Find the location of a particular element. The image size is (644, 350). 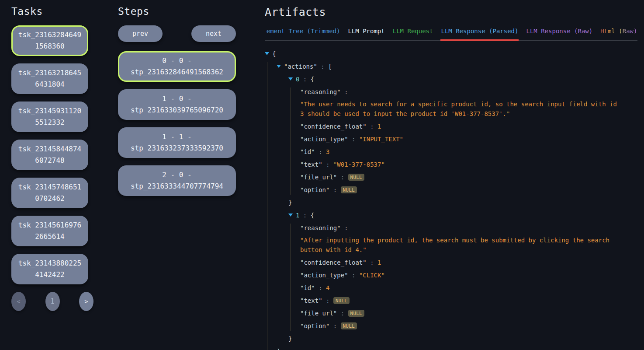

artifact-tab: LLM Request is located at coordinates (413, 32).